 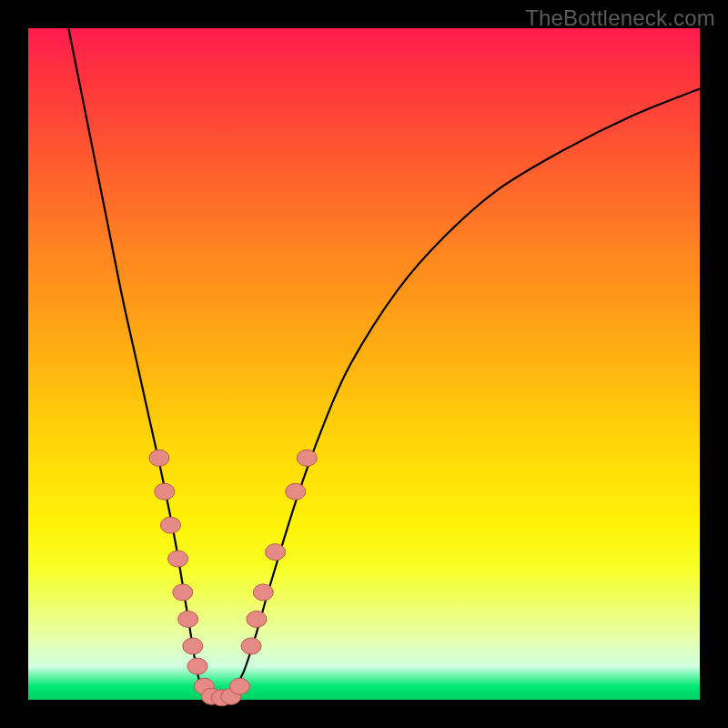 I want to click on watermark-text: TheBottleneck.com, so click(x=621, y=18).